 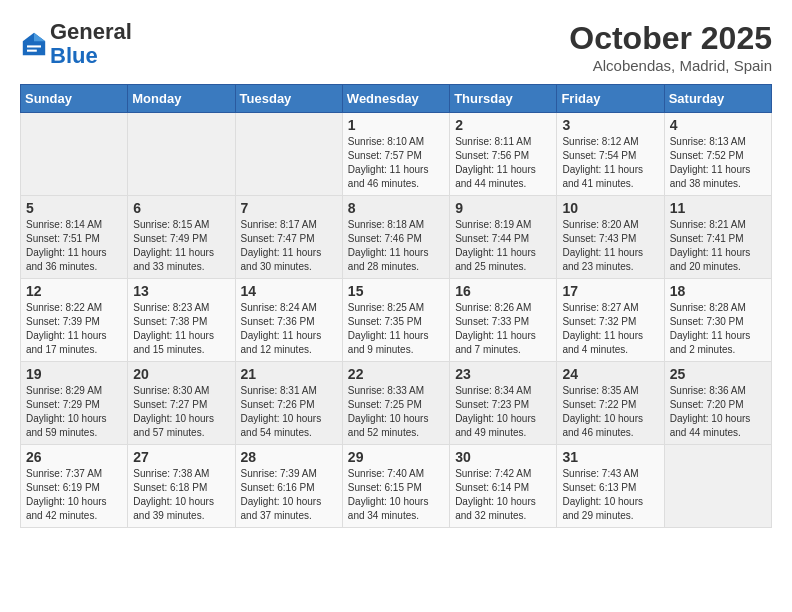 I want to click on day-number: 10, so click(x=610, y=208).